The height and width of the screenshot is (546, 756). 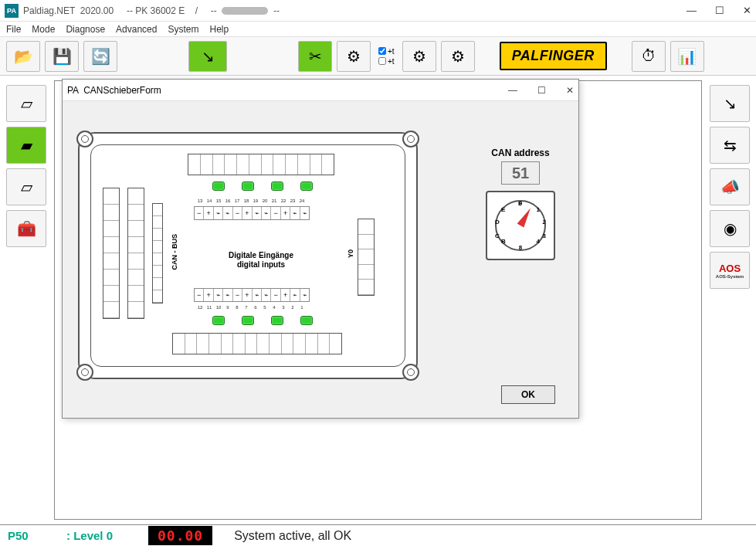 I want to click on can-address-label: CAN address, so click(x=520, y=153).